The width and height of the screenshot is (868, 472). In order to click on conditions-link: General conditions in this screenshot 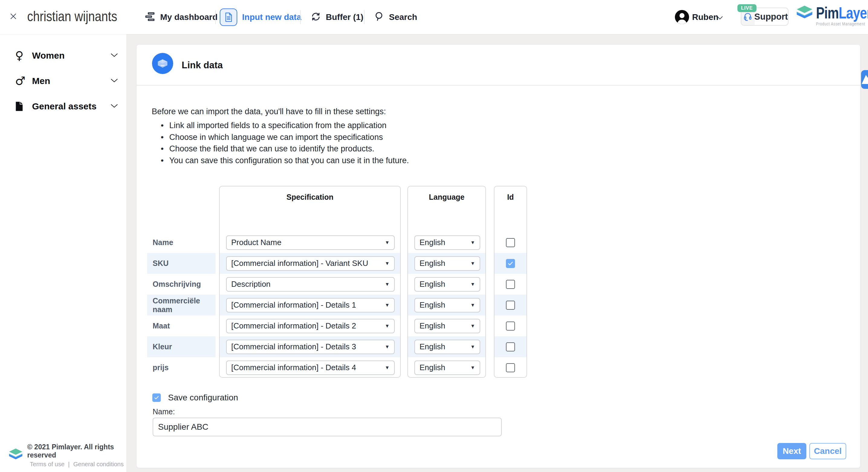, I will do `click(98, 464)`.